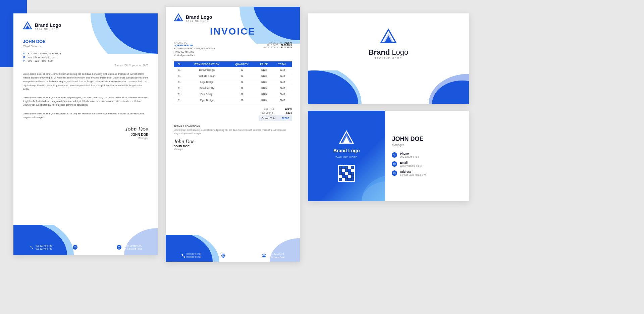 Image resolution: width=644 pixels, height=314 pixels. Describe the element at coordinates (388, 52) in the screenshot. I see `bc-front-brand-name: Brand Logo` at that location.